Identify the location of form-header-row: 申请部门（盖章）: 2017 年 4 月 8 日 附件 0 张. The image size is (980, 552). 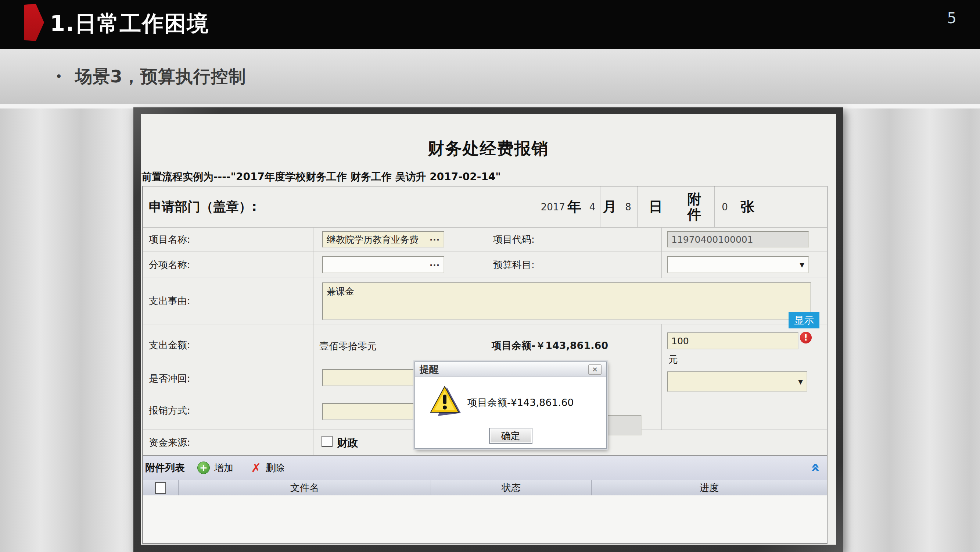
(485, 207).